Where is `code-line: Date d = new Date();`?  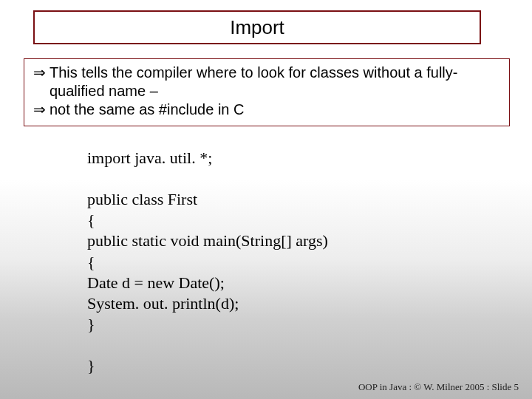 code-line: Date d = new Date(); is located at coordinates (279, 283).